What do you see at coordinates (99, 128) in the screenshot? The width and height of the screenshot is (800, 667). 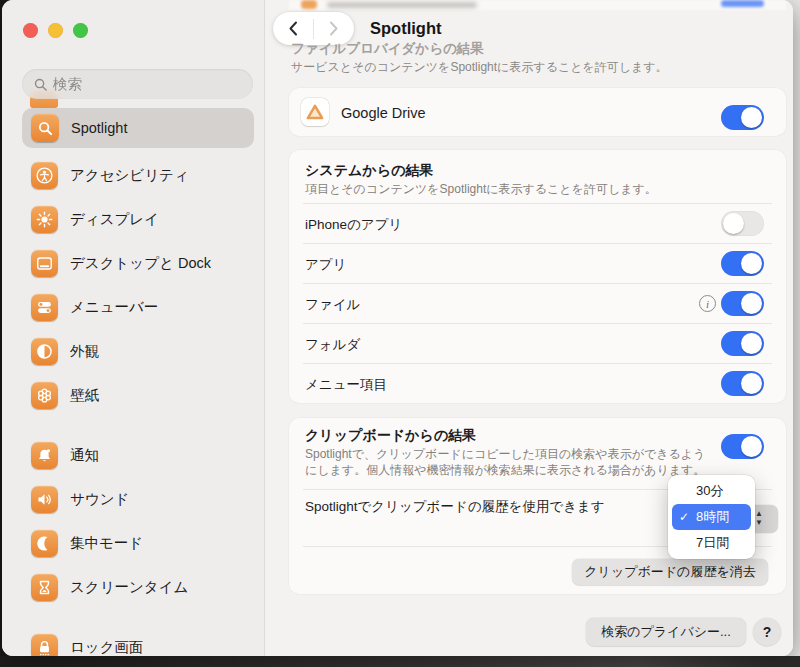 I see `sidebar-item-label: Spotlight` at bounding box center [99, 128].